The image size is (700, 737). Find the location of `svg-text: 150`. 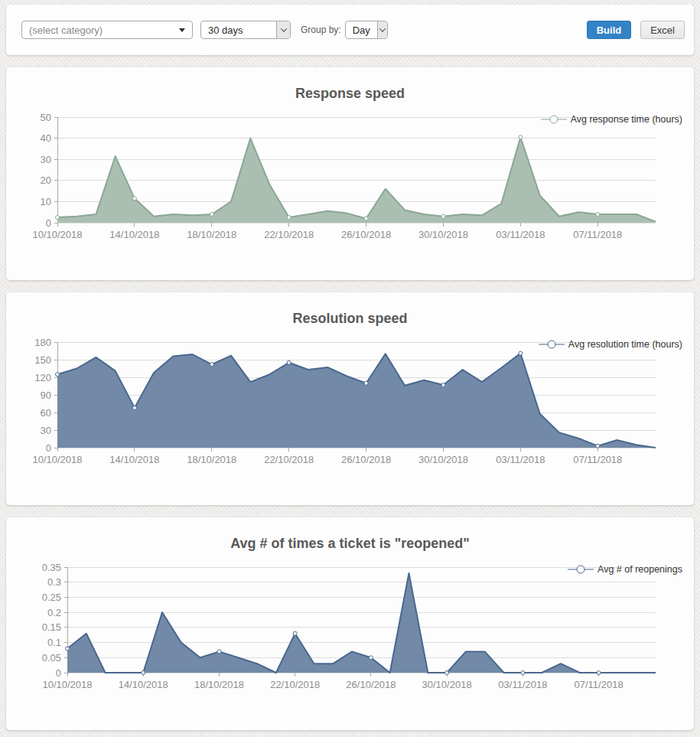

svg-text: 150 is located at coordinates (43, 360).